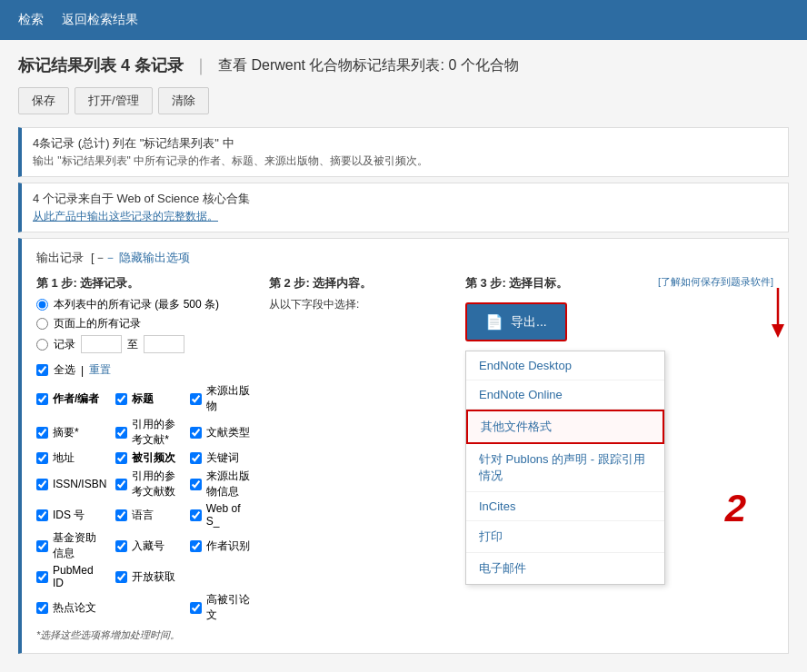  Describe the element at coordinates (145, 371) in the screenshot. I see `select-all-row: 全选 | 重置` at that location.